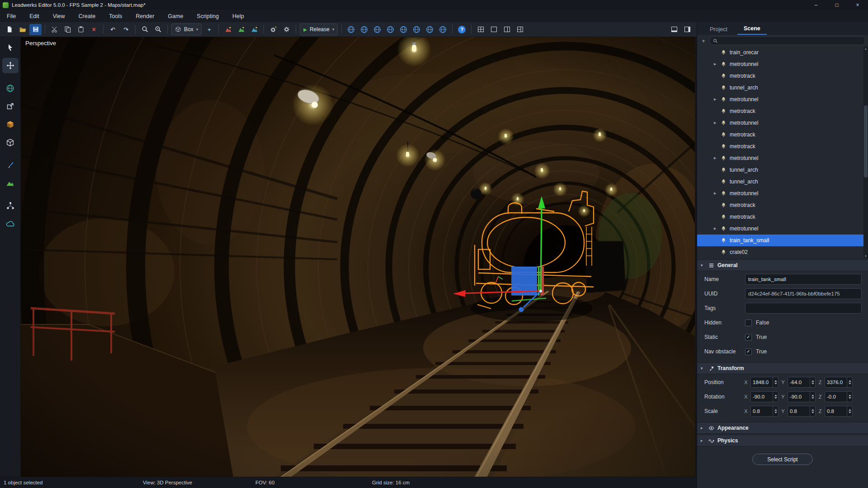 This screenshot has width=868, height=488. I want to click on help-button: ?, so click(462, 30).